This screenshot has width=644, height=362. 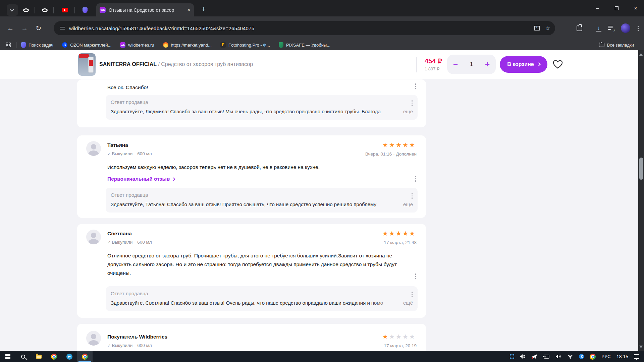 What do you see at coordinates (87, 64) in the screenshot?
I see `product-thumbnail` at bounding box center [87, 64].